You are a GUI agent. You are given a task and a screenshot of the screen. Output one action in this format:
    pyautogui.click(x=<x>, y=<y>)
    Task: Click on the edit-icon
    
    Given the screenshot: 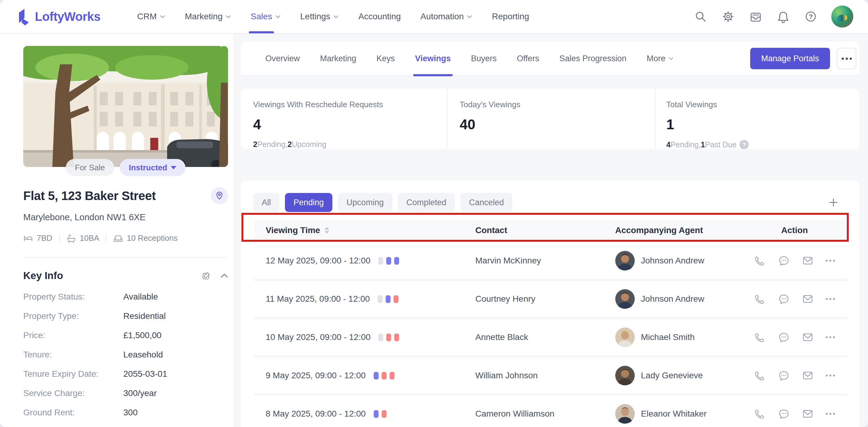 What is the action you would take?
    pyautogui.click(x=206, y=276)
    